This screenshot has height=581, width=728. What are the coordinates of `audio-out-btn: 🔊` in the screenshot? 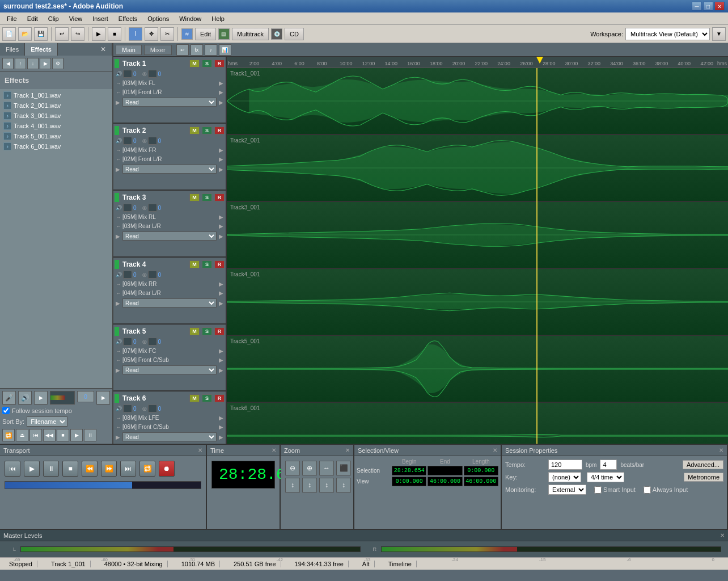 It's located at (25, 398).